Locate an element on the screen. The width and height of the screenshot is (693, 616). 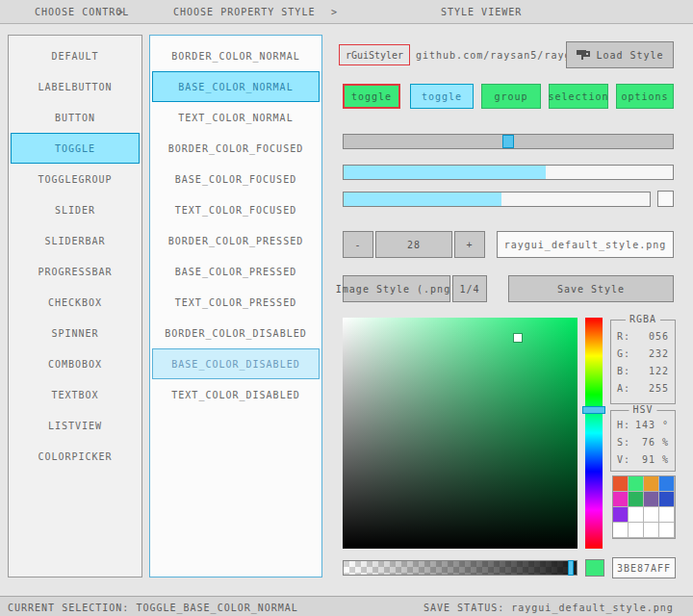
app-title-label: rGuiStyler is located at coordinates (374, 55).